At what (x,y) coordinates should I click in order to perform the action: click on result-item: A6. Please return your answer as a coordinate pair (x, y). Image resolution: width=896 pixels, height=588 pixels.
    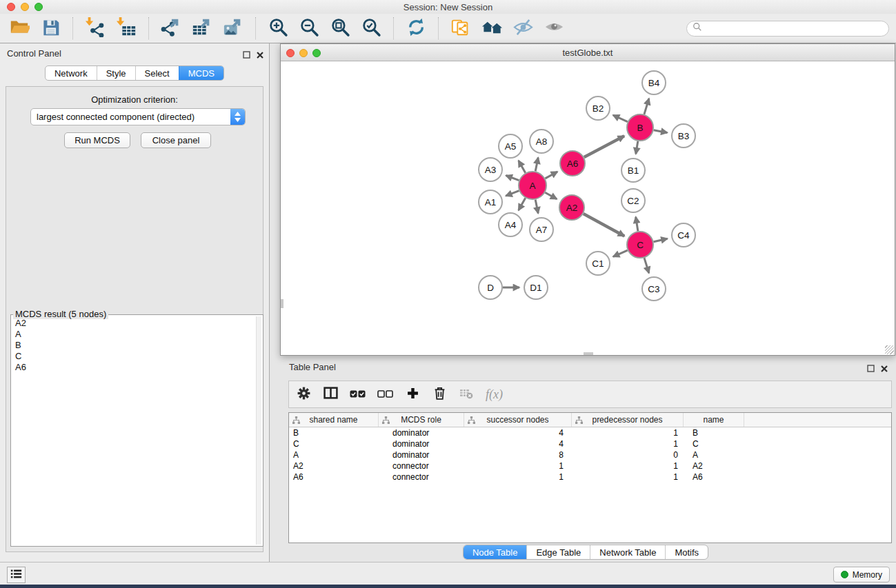
    Looking at the image, I should click on (134, 367).